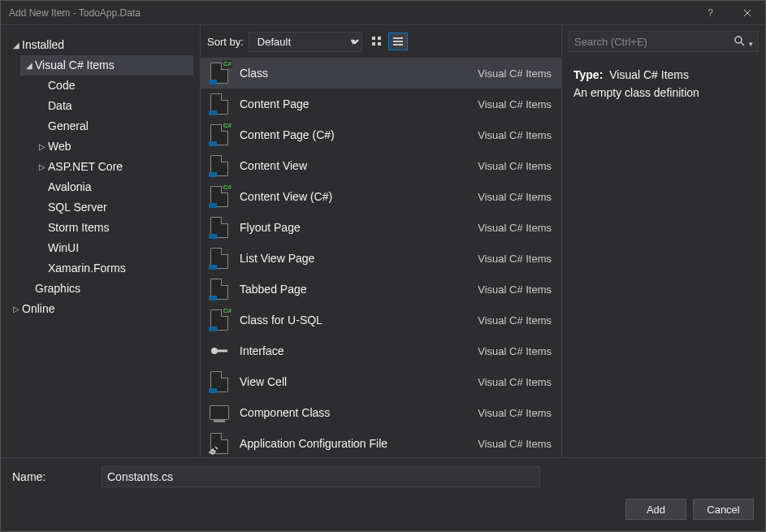 The width and height of the screenshot is (766, 532). I want to click on template-row: Application Configuration FileVisual C# …, so click(381, 443).